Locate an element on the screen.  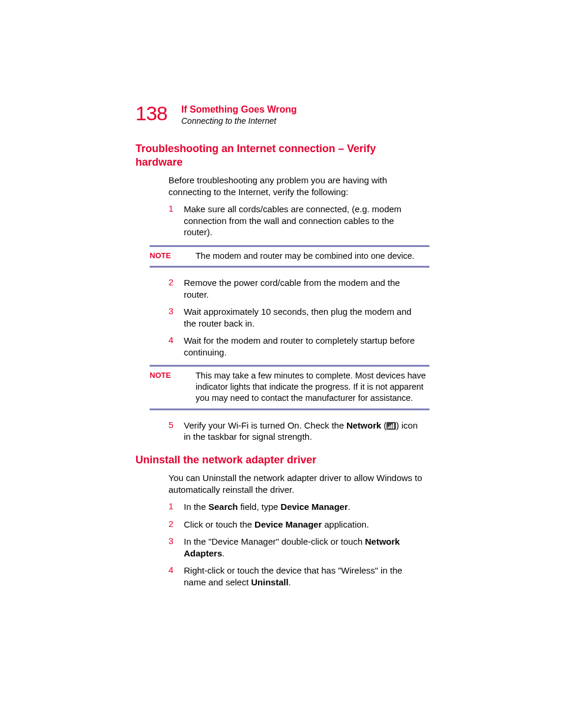
step-text: Wait for the modem and router to complet… is located at coordinates (304, 347).